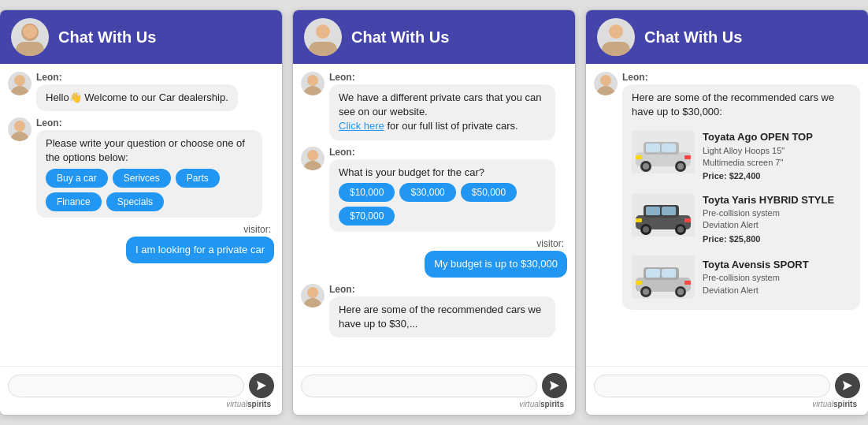 The image size is (868, 425). What do you see at coordinates (741, 278) in the screenshot?
I see `car-card-3: Toyta Avensis SPORT Pre-collision system…` at bounding box center [741, 278].